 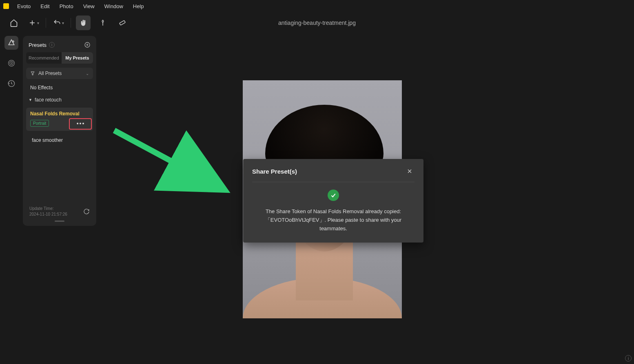 I want to click on group-face-retouch: ▼ face retouch, so click(x=60, y=100).